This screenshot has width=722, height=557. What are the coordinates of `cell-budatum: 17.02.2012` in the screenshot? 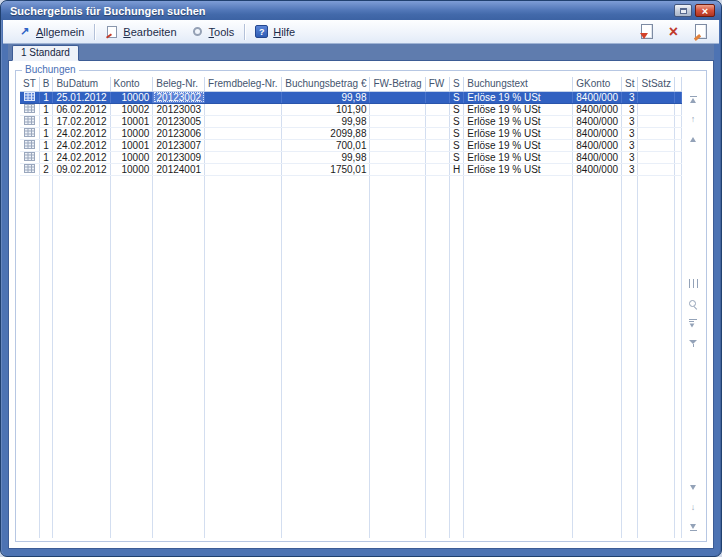 It's located at (82, 121).